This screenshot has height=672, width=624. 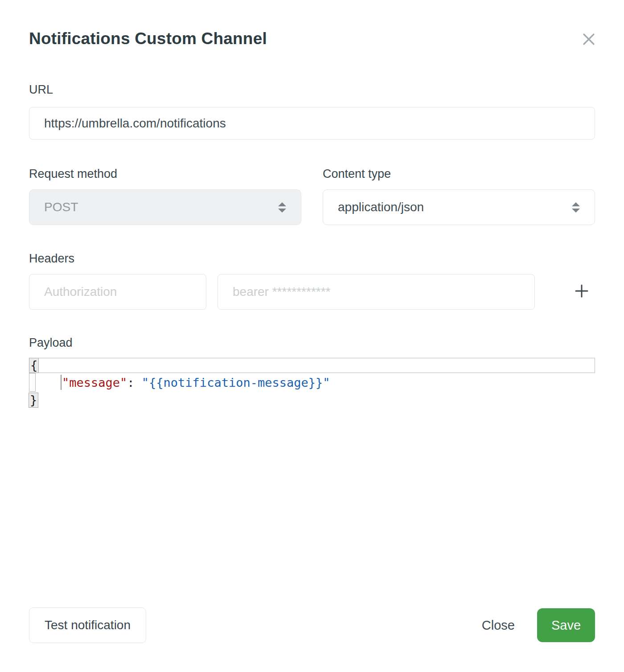 I want to click on content-type-select: application/json, so click(x=459, y=207).